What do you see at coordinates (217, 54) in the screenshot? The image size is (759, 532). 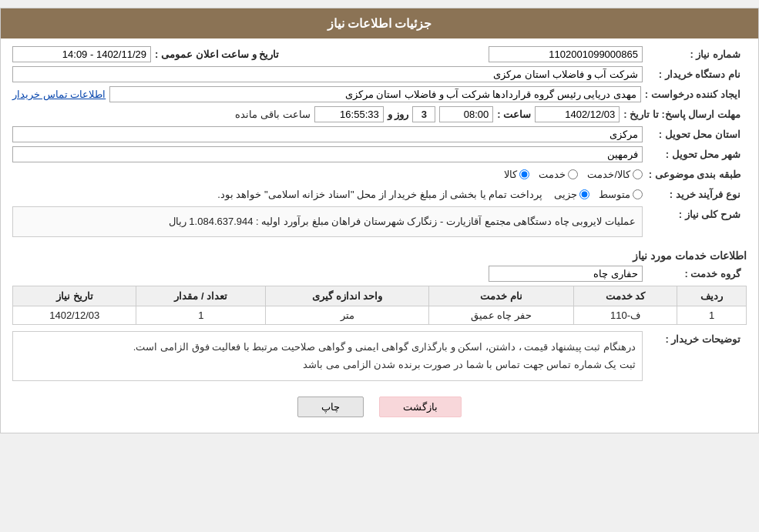 I see `announcement-label: تاریخ و ساعت اعلان عمومی :` at bounding box center [217, 54].